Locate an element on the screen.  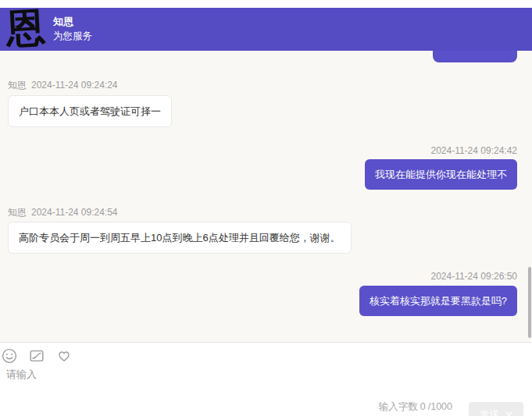
timestamp: 2024-11-24 09:24:42 is located at coordinates (473, 151).